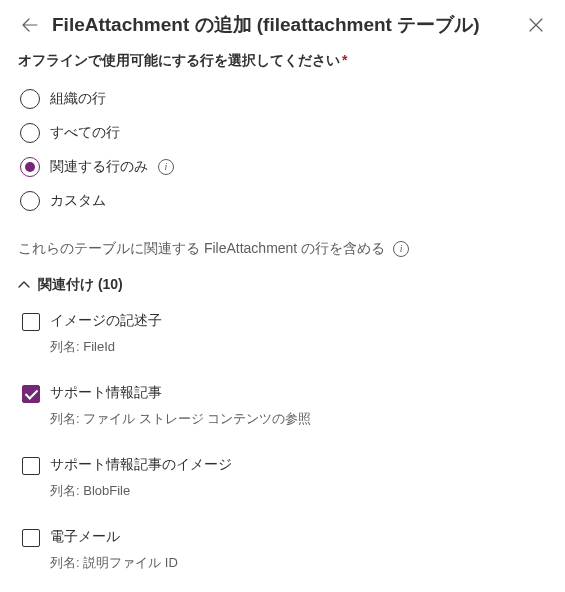  I want to click on related-tables-hint-text: これらのテーブルに関連する FileAttachment の行を含める, so click(202, 249).